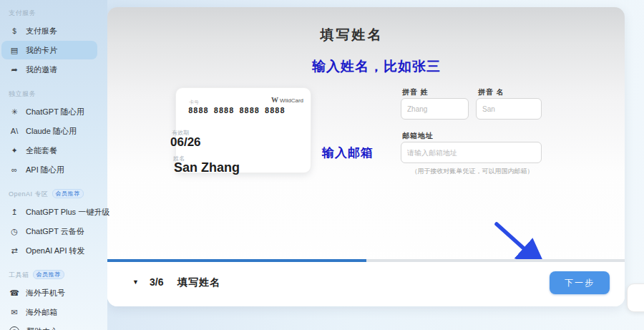 The height and width of the screenshot is (330, 644). Describe the element at coordinates (42, 328) in the screenshot. I see `sidebar-item-label: 帮助中心` at that location.